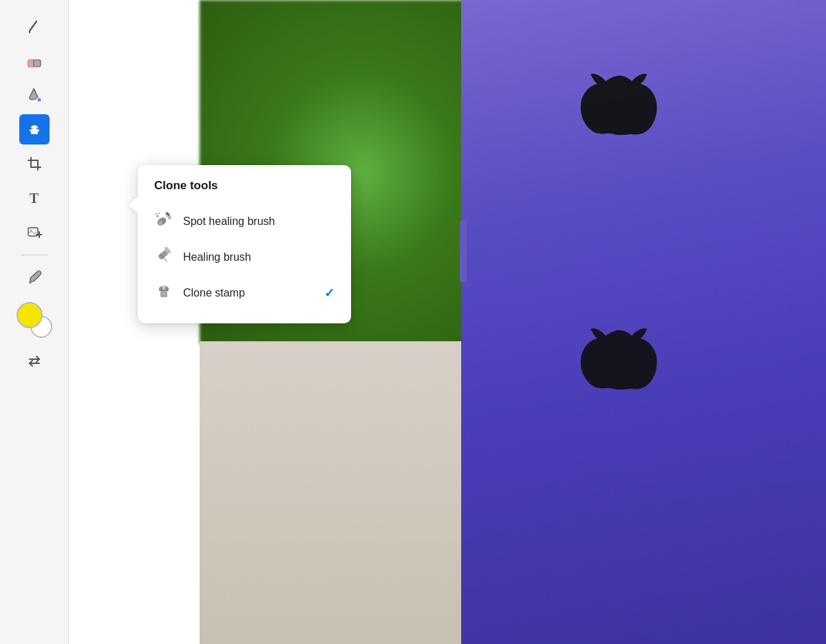 Image resolution: width=826 pixels, height=644 pixels. I want to click on foreground-color-swatch, so click(30, 315).